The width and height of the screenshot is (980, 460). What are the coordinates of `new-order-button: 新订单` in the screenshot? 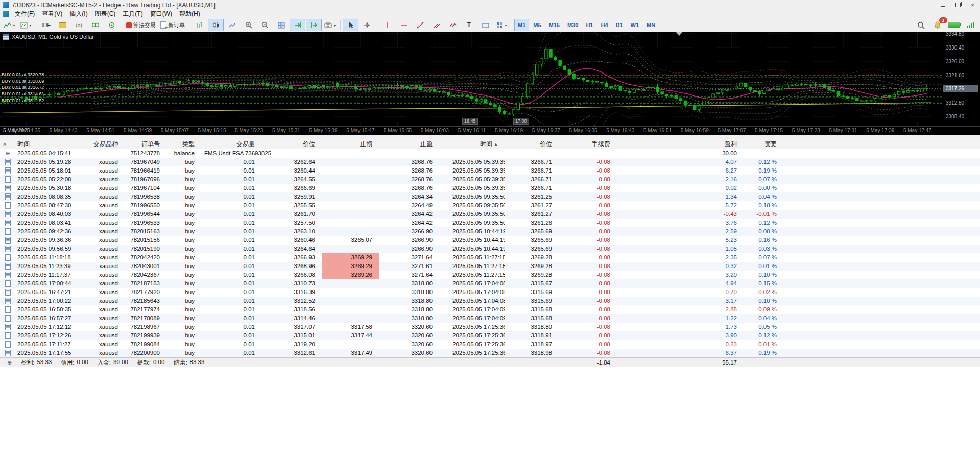 It's located at (173, 25).